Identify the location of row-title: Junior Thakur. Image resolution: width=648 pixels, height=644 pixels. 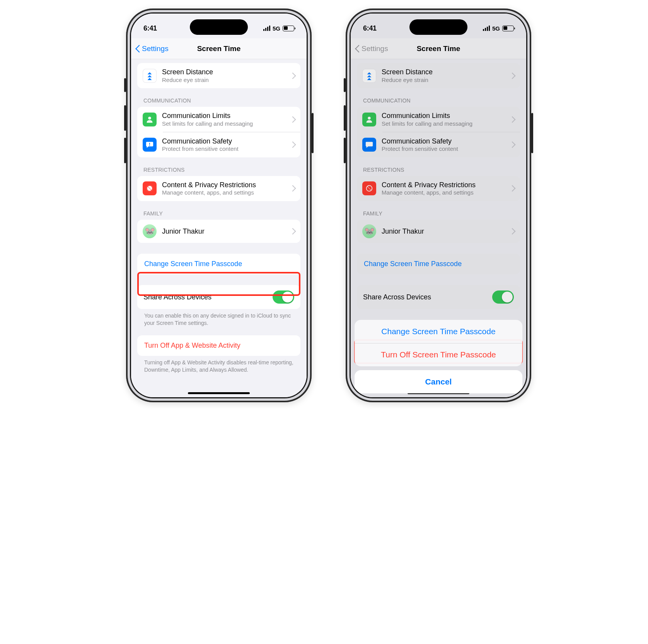
(225, 231).